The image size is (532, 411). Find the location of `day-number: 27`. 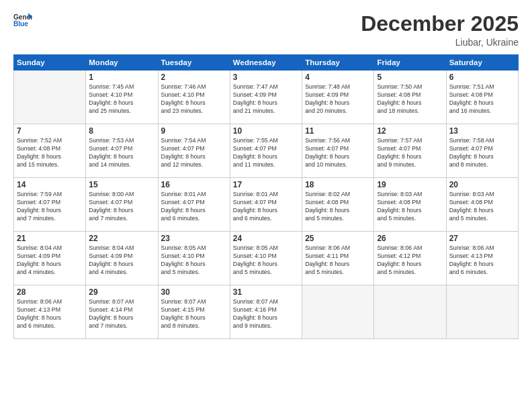

day-number: 27 is located at coordinates (482, 238).